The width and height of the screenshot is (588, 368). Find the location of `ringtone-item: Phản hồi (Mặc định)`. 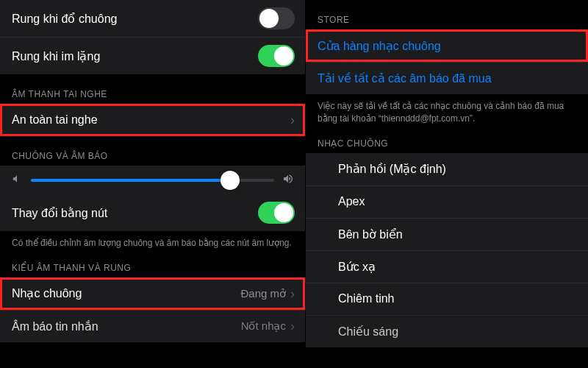

ringtone-item: Phản hồi (Mặc định) is located at coordinates (447, 169).